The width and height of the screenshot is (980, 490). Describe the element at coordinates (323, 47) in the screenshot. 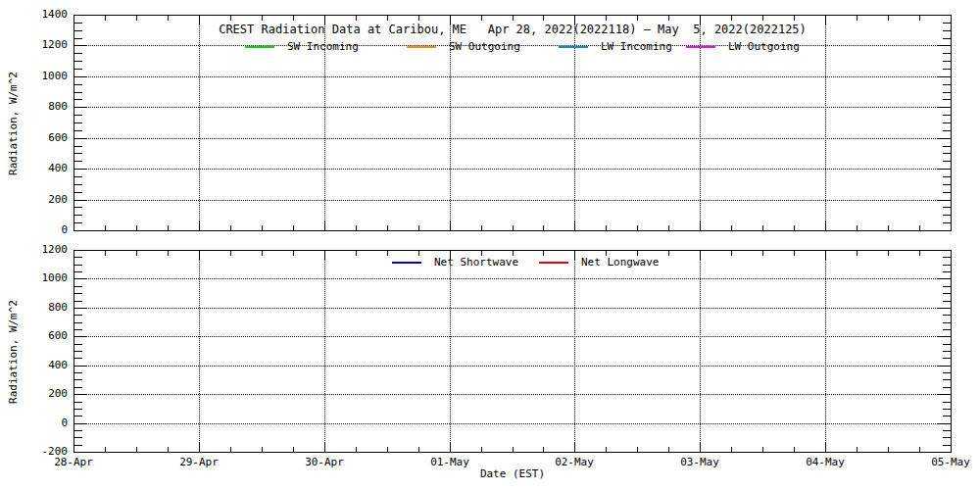

I see `sw-incoming-legend-label: SW Incoming` at that location.